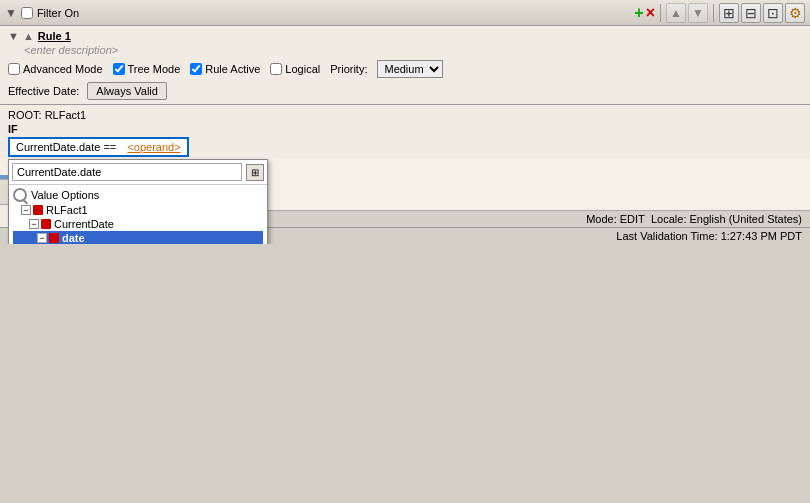 This screenshot has height=503, width=810. What do you see at coordinates (413, 50) in the screenshot?
I see `rule-description: <enter description>` at bounding box center [413, 50].